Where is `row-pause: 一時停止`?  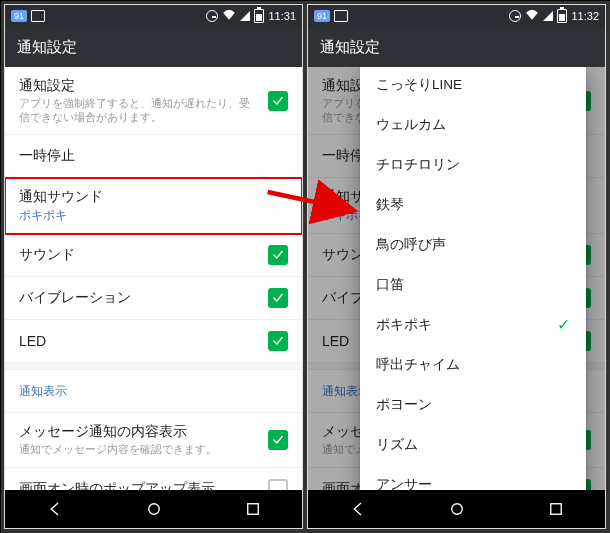
row-pause: 一時停止 is located at coordinates (154, 156).